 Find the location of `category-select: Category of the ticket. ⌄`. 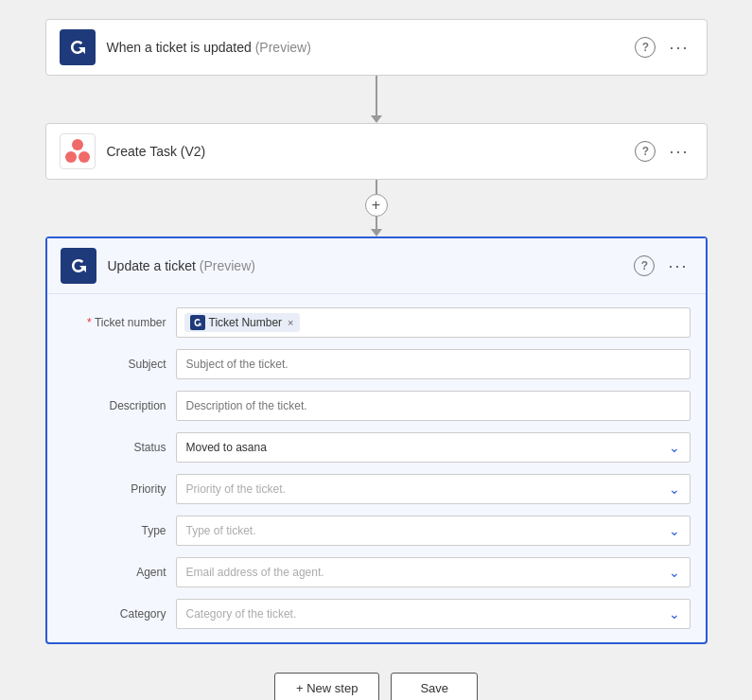

category-select: Category of the ticket. ⌄ is located at coordinates (433, 614).